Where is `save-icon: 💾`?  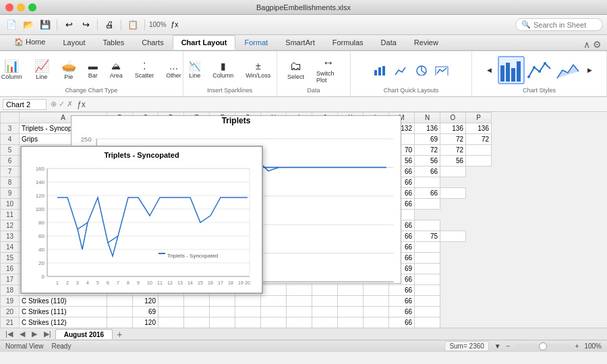
save-icon: 💾 is located at coordinates (45, 25).